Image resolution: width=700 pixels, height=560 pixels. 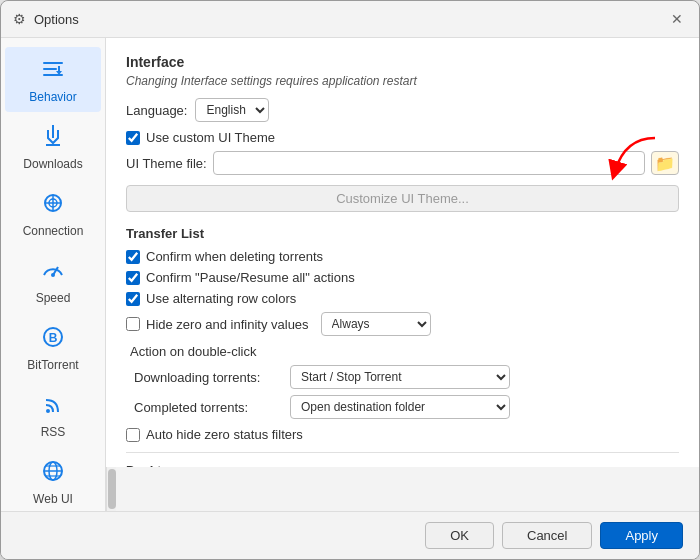 What do you see at coordinates (460, 536) in the screenshot?
I see `ok-button: OK` at bounding box center [460, 536].